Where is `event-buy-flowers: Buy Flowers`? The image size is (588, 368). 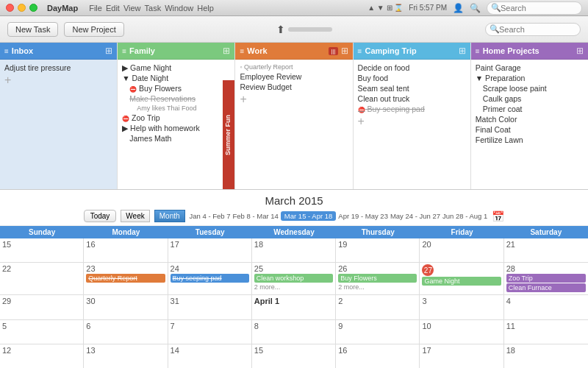
event-buy-flowers: Buy Flowers is located at coordinates (378, 278).